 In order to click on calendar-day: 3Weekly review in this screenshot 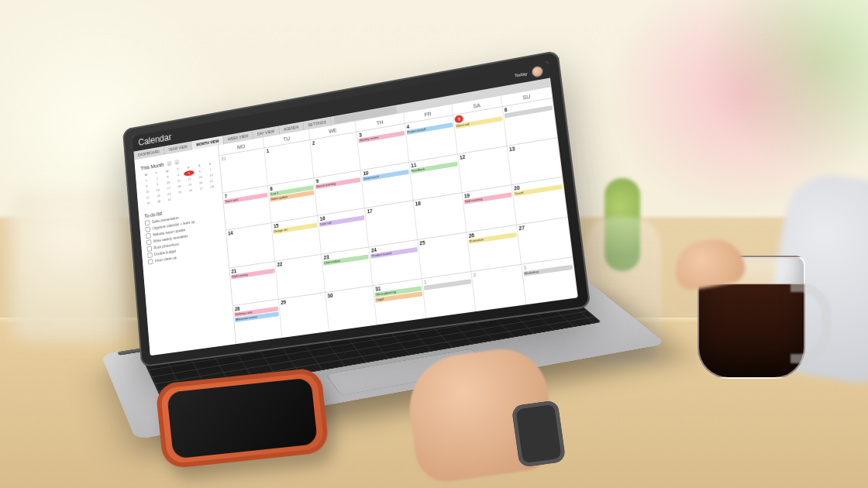, I will do `click(383, 147)`.